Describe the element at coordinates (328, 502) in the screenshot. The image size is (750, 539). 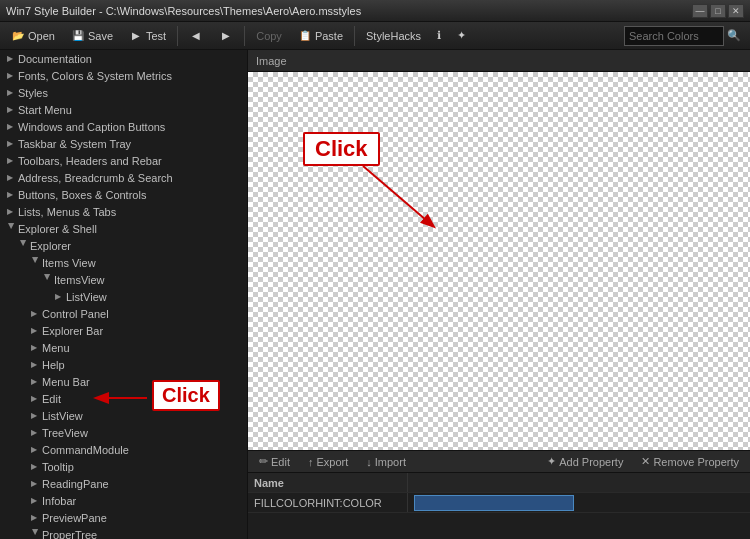
I see `prop-cell-name: FILLCOLORHINT:COLOR` at that location.